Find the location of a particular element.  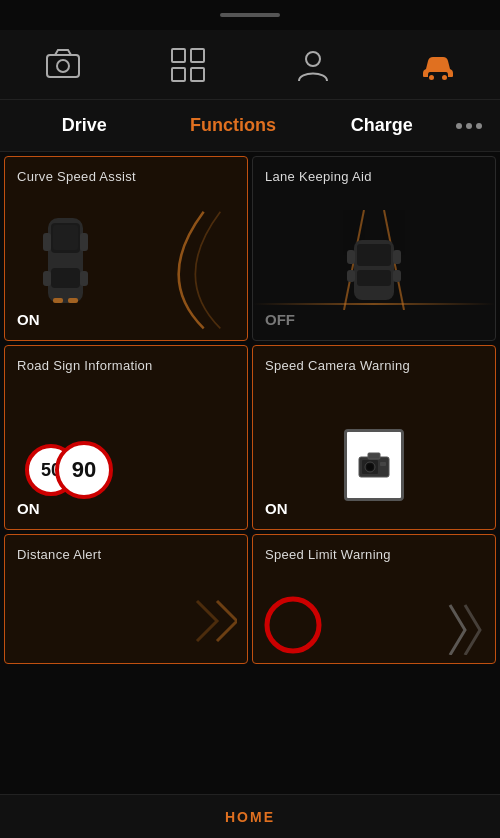

tab-charge: Charge is located at coordinates (382, 126).